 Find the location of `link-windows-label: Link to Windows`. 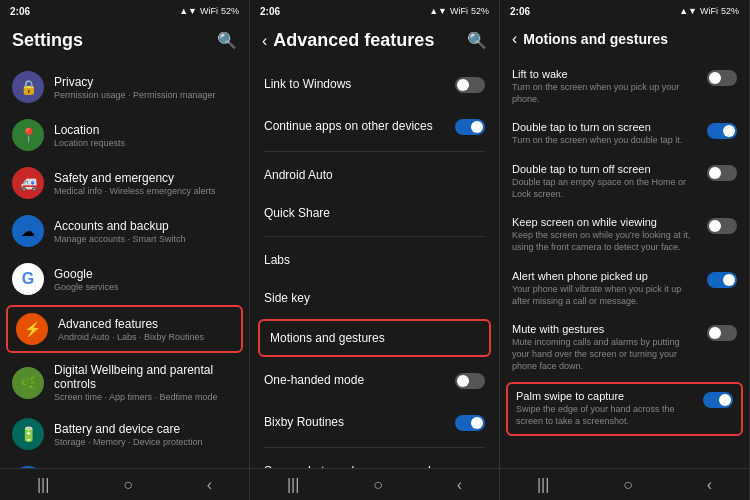

link-windows-label: Link to Windows is located at coordinates (308, 84).